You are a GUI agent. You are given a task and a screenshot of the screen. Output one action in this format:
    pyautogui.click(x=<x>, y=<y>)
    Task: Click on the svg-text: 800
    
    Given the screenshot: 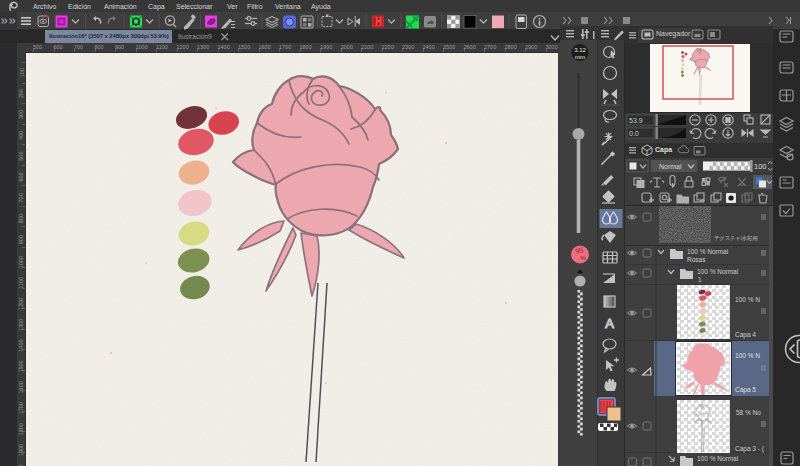 What is the action you would take?
    pyautogui.click(x=22, y=218)
    